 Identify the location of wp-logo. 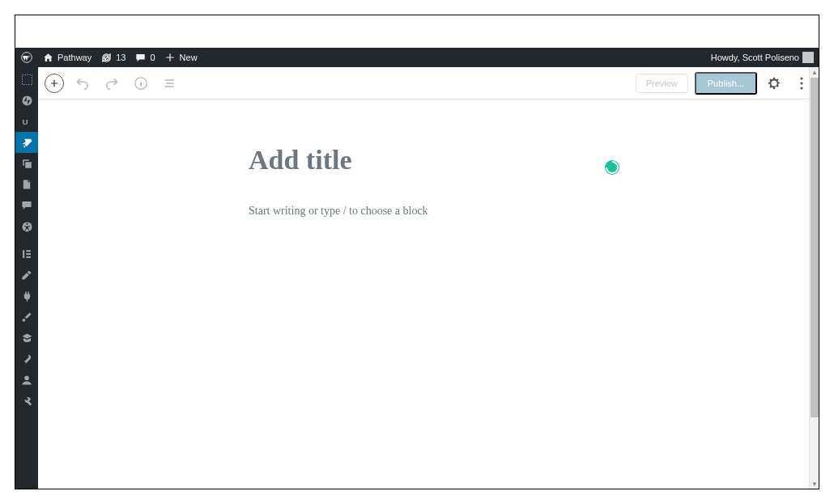
(27, 57).